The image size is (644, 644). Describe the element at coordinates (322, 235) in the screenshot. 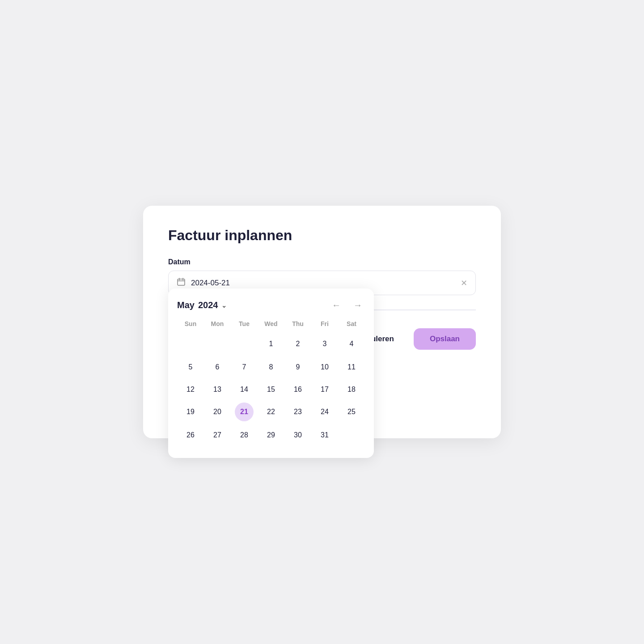

I see `modal-title: Factuur inplannen` at that location.